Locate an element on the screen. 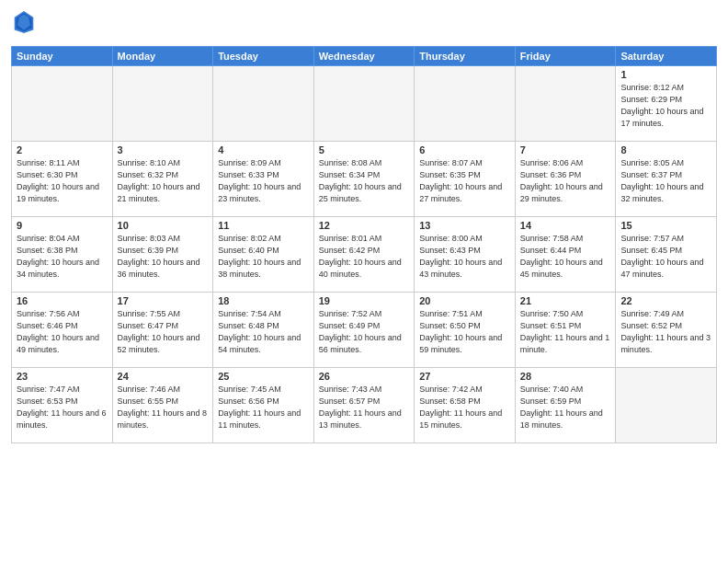 This screenshot has width=728, height=563. day-info: Sunrise: 7:40 AM Sunset: 6:59 PM Dayligh… is located at coordinates (566, 408).